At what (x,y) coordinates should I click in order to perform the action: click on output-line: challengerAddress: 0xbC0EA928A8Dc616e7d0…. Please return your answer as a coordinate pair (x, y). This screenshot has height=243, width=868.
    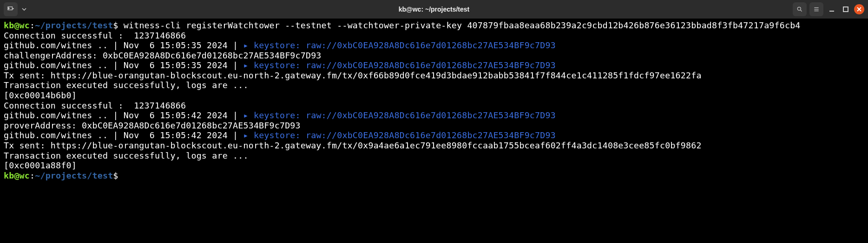
    Looking at the image, I should click on (434, 56).